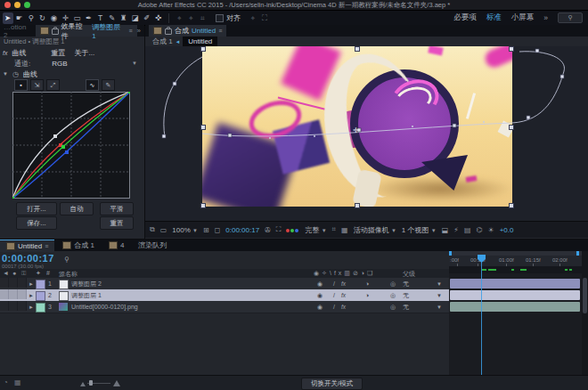 The width and height of the screenshot is (588, 390). I want to click on timeline-vertical-scrollbar, so click(584, 313).